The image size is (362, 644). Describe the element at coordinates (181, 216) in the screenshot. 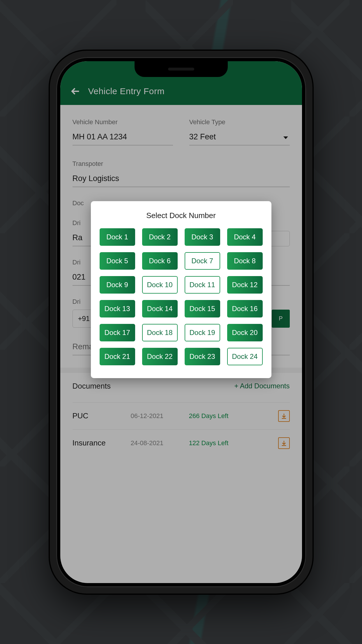

I see `modal-title: Select Dock Number` at that location.